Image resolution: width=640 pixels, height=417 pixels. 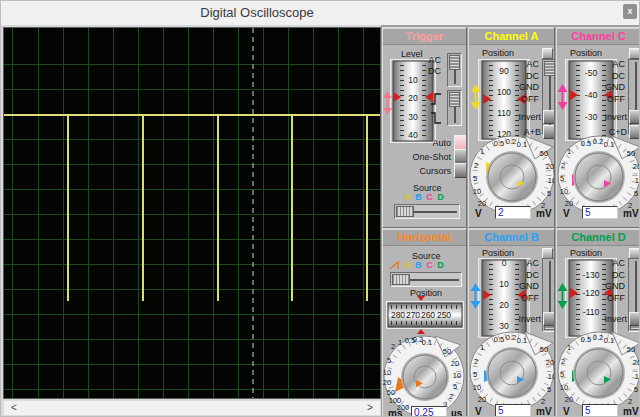 What do you see at coordinates (630, 12) in the screenshot?
I see `close-button: x` at bounding box center [630, 12].